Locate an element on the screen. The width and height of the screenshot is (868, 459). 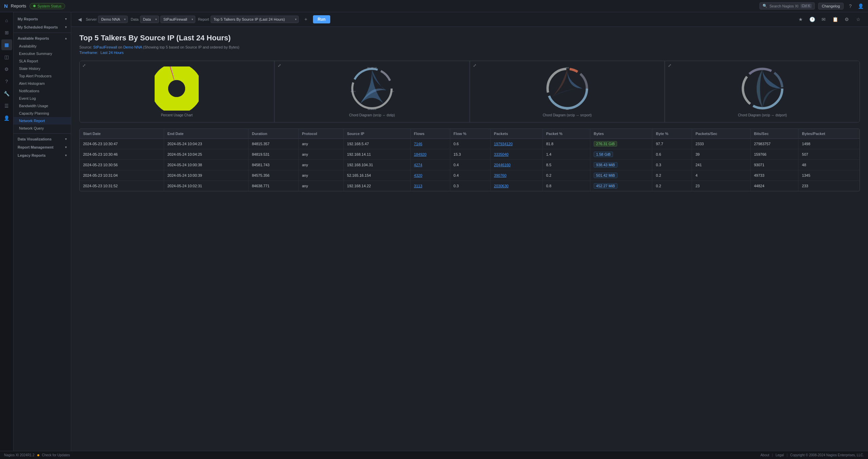
cell-packets: 20446160 is located at coordinates (516, 165).